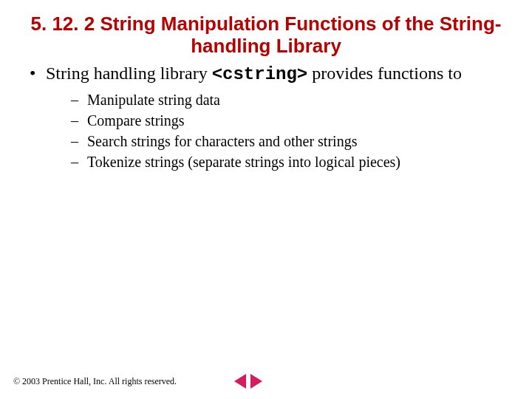 This screenshot has height=399, width=532. Describe the element at coordinates (384, 73) in the screenshot. I see `bullet-text-post: provides functions to` at that location.